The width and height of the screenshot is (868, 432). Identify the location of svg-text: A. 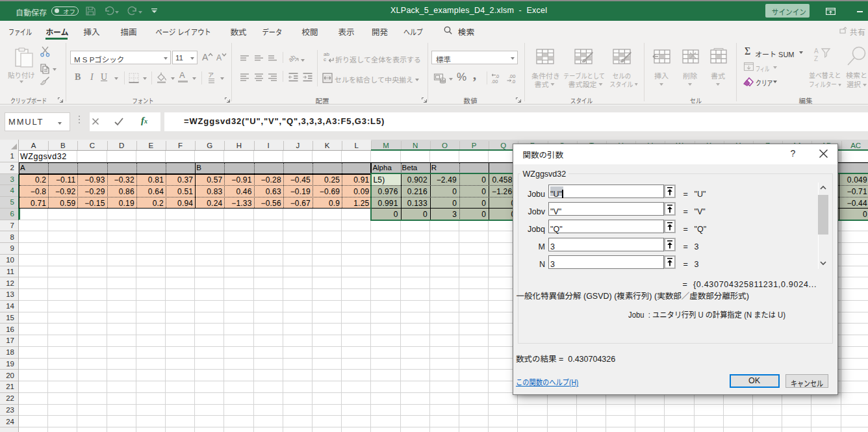
(816, 51).